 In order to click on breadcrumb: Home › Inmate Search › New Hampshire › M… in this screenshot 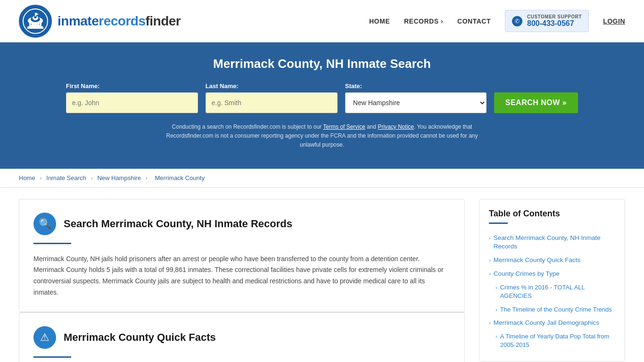, I will do `click(322, 178)`.